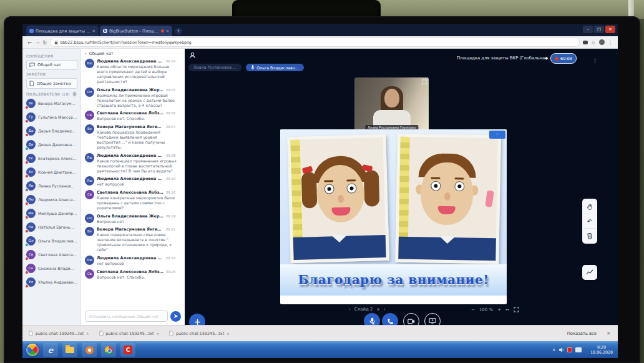  What do you see at coordinates (51, 350) in the screenshot?
I see `taskbar-ie-button: e` at bounding box center [51, 350].